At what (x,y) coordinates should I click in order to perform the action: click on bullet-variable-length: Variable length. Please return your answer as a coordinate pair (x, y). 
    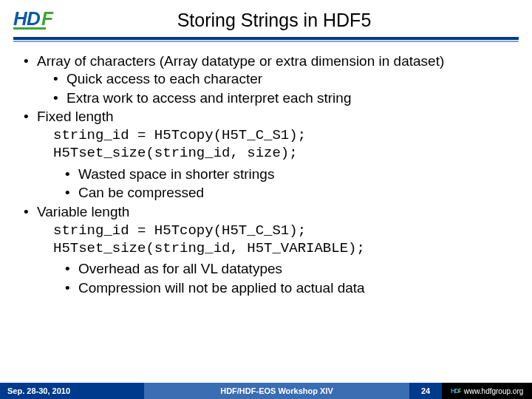
    Looking at the image, I should click on (267, 212).